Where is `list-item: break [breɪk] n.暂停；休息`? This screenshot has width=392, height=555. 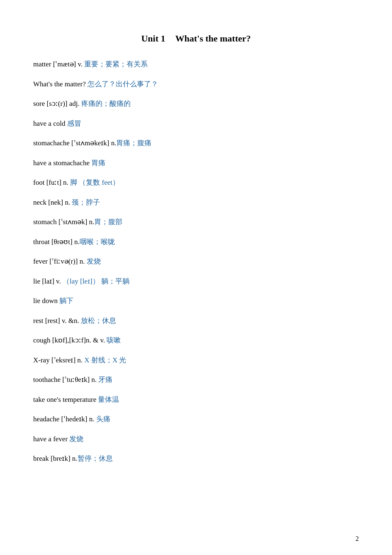 list-item: break [breɪk] n.暂停；休息 is located at coordinates (196, 459).